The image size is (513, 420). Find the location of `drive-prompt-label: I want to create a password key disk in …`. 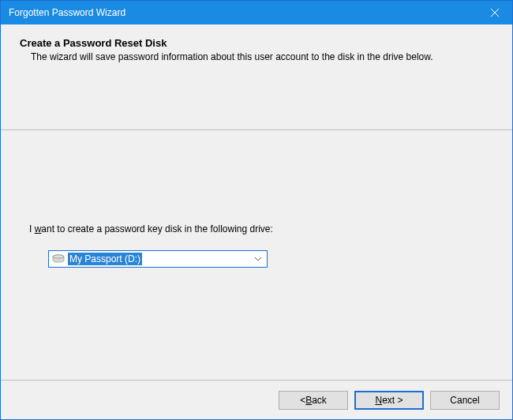

drive-prompt-label: I want to create a password key disk in … is located at coordinates (152, 229).